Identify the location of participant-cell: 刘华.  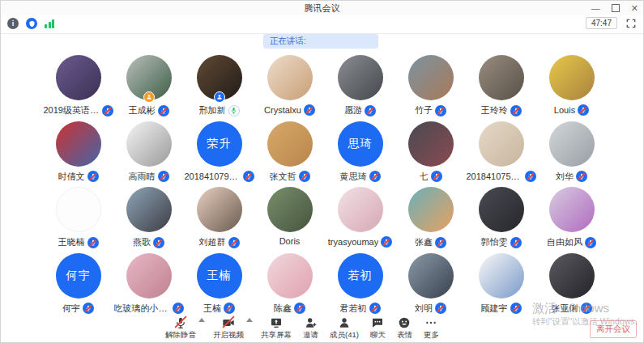
(572, 150).